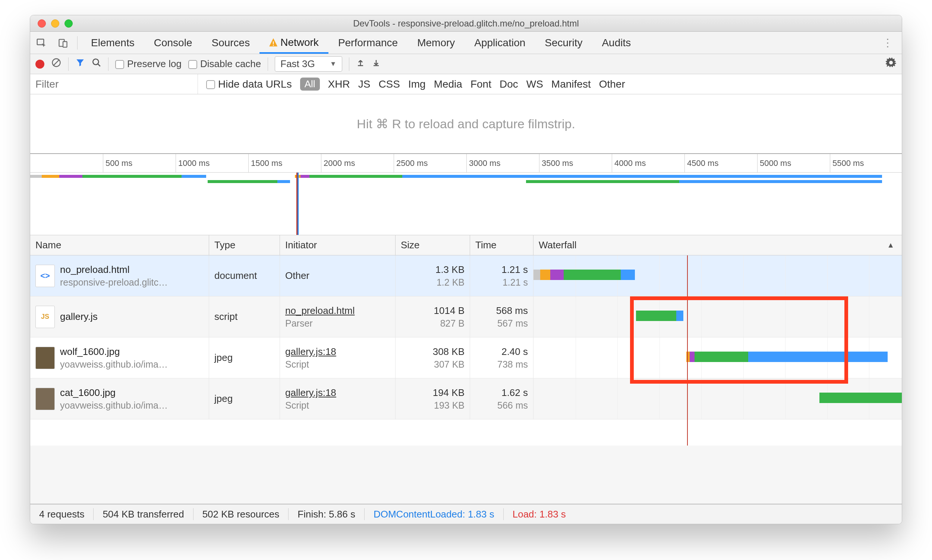  Describe the element at coordinates (466, 23) in the screenshot. I see `window-title: DevTools - responsive-preload.glitch.me/…` at that location.